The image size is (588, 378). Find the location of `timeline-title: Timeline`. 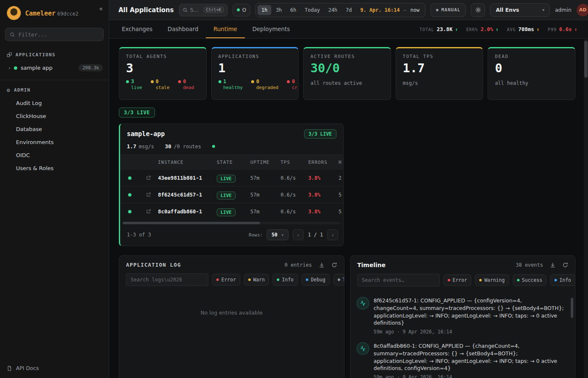

timeline-title: Timeline is located at coordinates (372, 265).